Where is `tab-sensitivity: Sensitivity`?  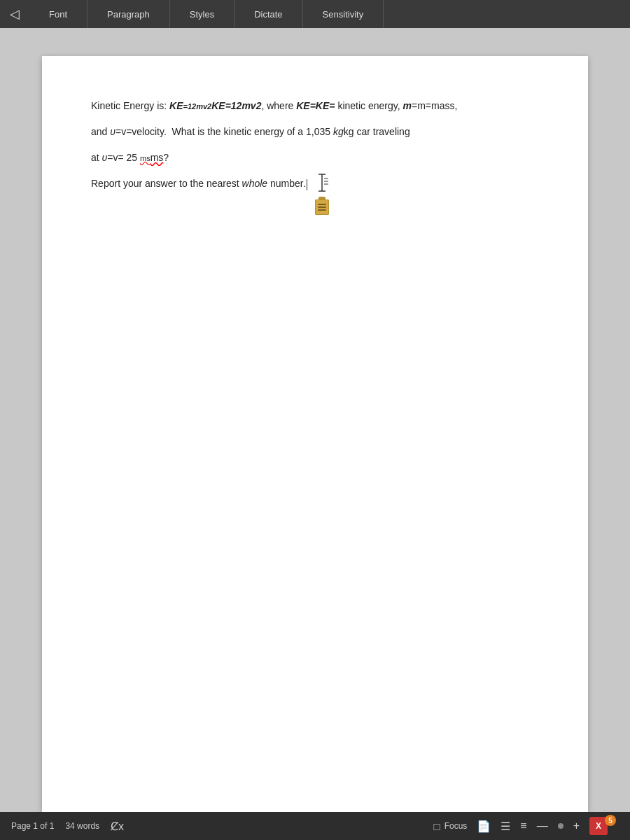
tab-sensitivity: Sensitivity is located at coordinates (344, 14).